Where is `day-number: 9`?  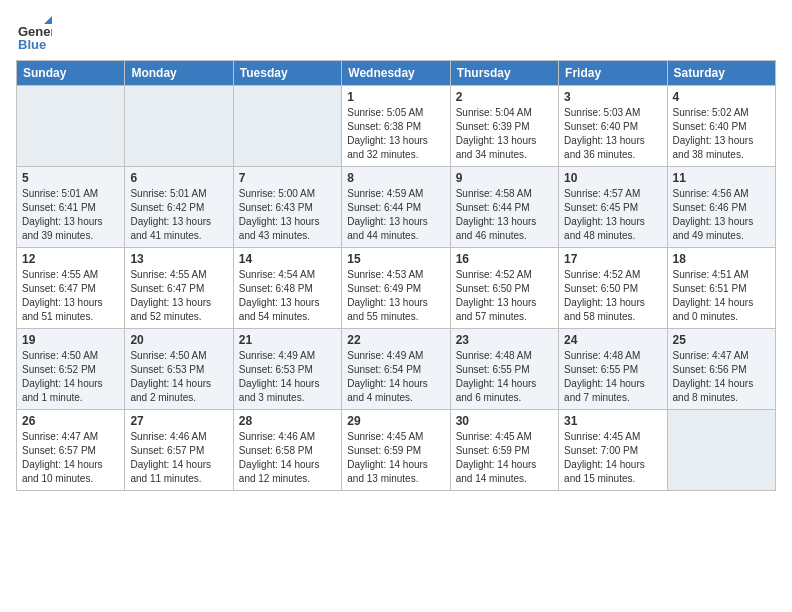
day-number: 9 is located at coordinates (504, 178).